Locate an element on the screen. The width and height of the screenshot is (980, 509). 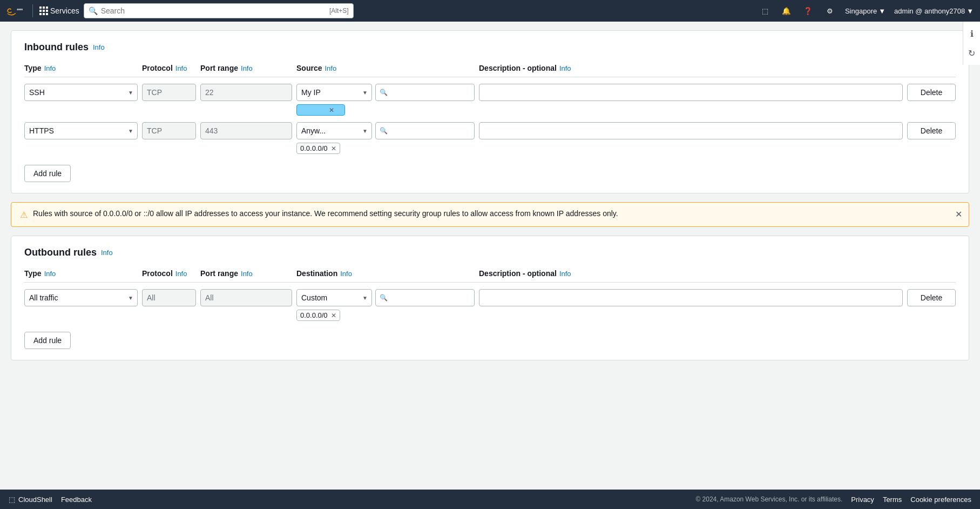
out-type-col-header: Type Info is located at coordinates (81, 273).